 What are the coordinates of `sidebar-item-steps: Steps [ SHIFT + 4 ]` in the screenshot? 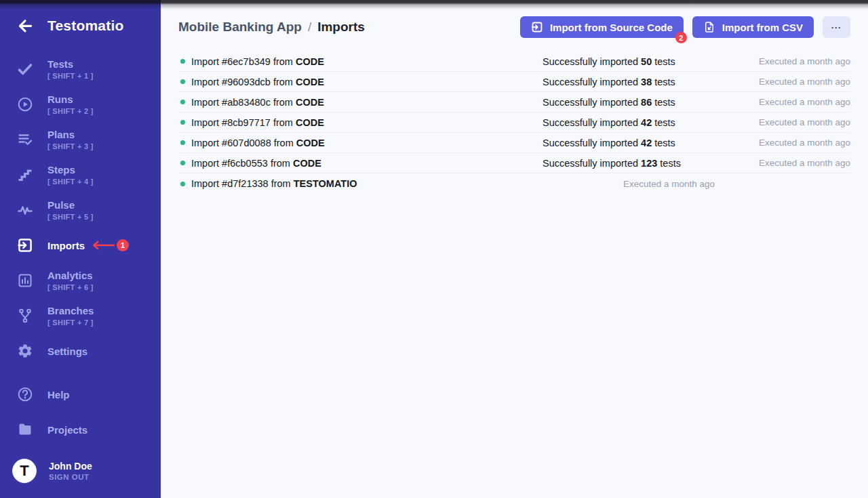 It's located at (80, 175).